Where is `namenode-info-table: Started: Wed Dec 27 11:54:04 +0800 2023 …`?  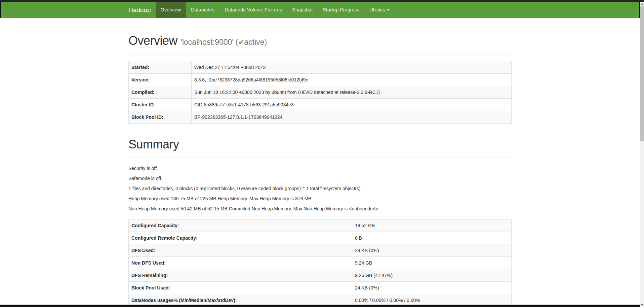
namenode-info-table: Started: Wed Dec 27 11:54:04 +0800 2023 … is located at coordinates (320, 92).